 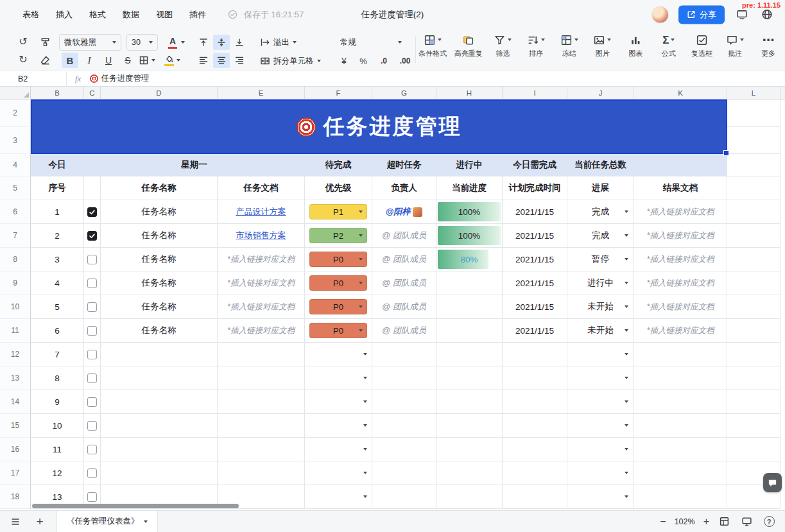 What do you see at coordinates (535, 166) in the screenshot?
I see `summary-due-today: 今日需完成` at bounding box center [535, 166].